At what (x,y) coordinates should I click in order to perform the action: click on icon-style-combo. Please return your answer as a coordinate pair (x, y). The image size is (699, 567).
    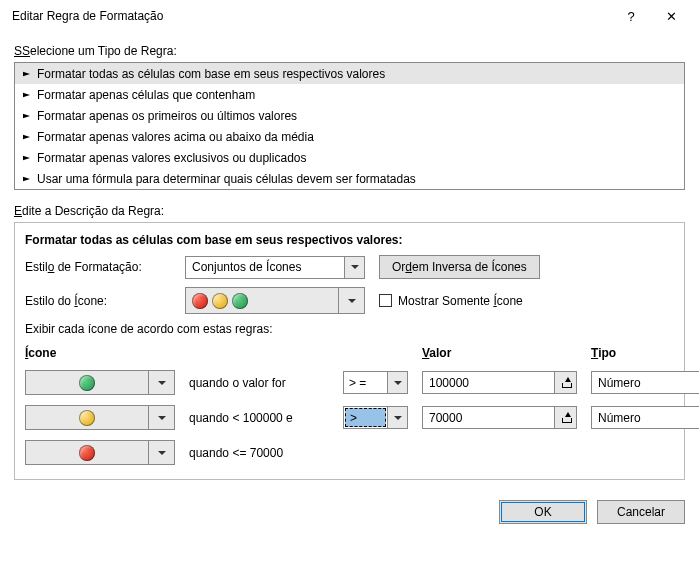
    Looking at the image, I should click on (275, 300).